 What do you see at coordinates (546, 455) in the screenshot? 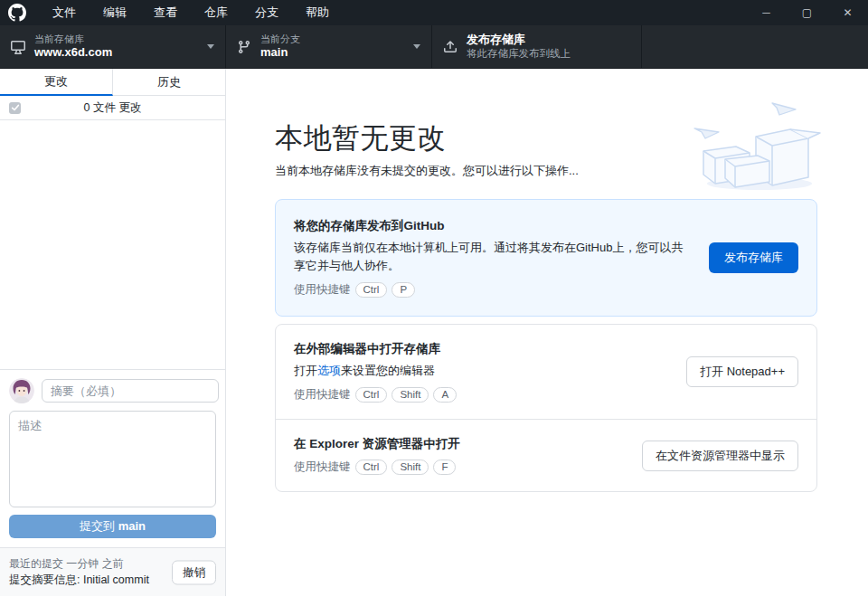
I see `open-in-explorer-row: 在 Explorer 资源管理器中打开 使用快捷键 Ctrl Shift F 在…` at bounding box center [546, 455].